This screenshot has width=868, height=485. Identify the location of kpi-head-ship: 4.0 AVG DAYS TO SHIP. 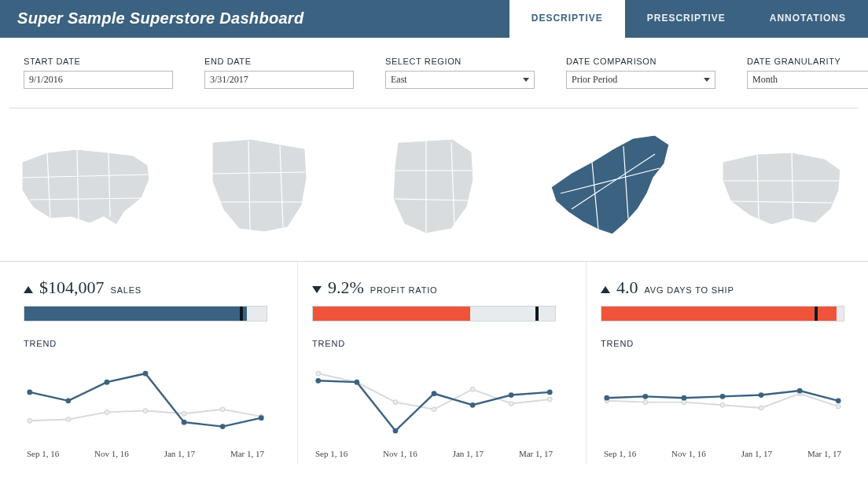
(723, 288).